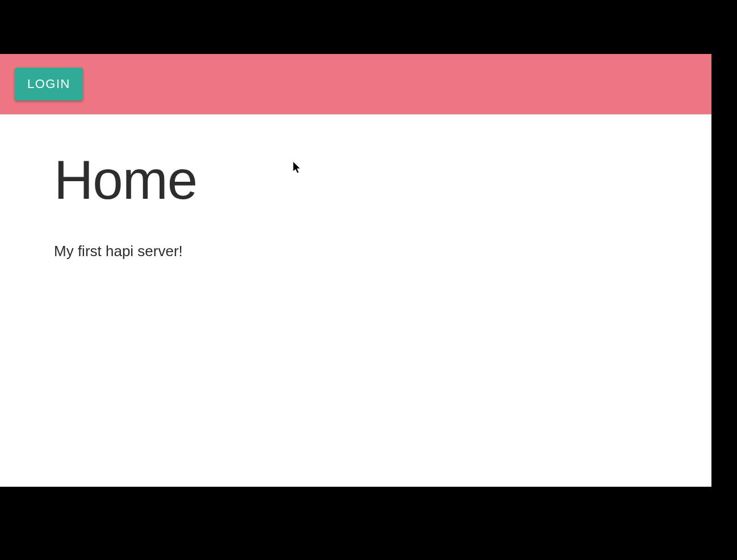 Image resolution: width=737 pixels, height=560 pixels. I want to click on page-body-text: My first hapi server!, so click(355, 251).